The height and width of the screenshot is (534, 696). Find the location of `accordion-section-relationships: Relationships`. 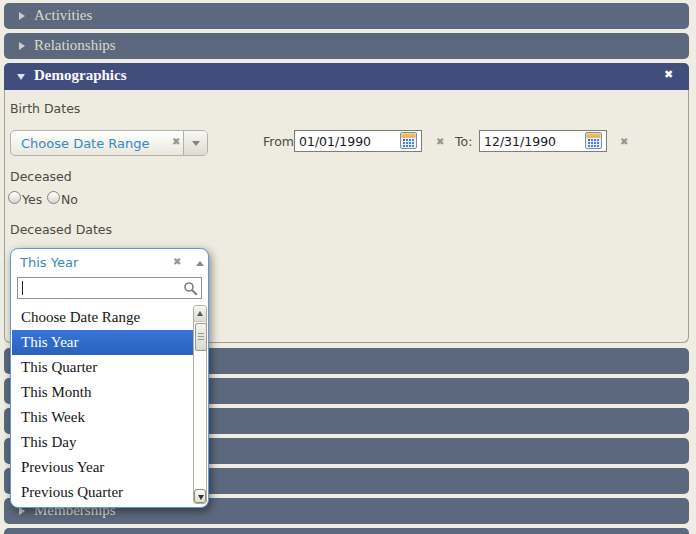

accordion-section-relationships: Relationships is located at coordinates (346, 46).